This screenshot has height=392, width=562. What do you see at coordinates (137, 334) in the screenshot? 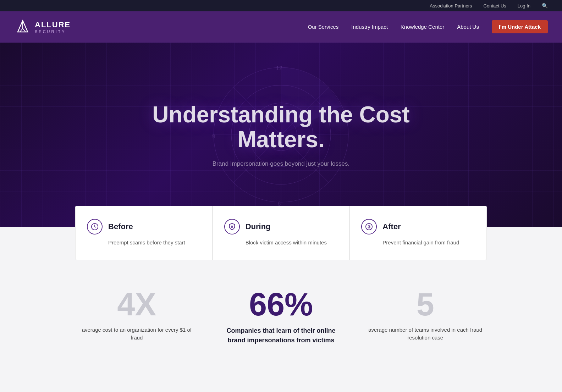
I see `stat-desc-4x: average cost to an organization for ever…` at bounding box center [137, 334].